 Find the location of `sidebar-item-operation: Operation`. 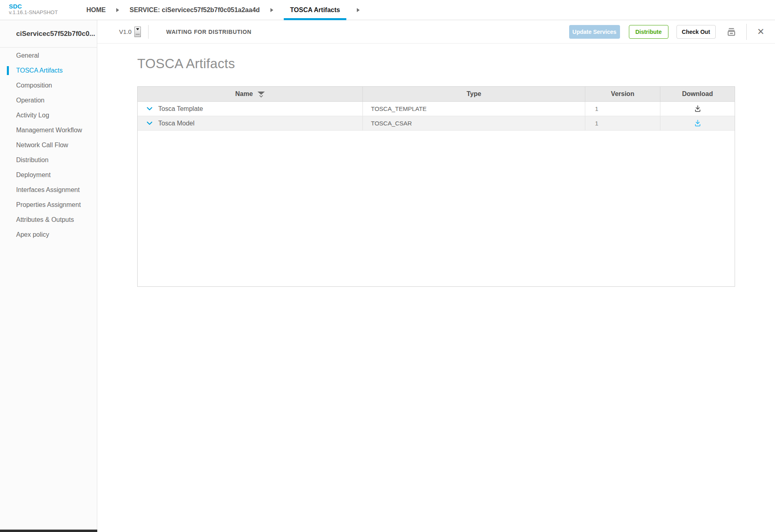

sidebar-item-operation: Operation is located at coordinates (48, 100).